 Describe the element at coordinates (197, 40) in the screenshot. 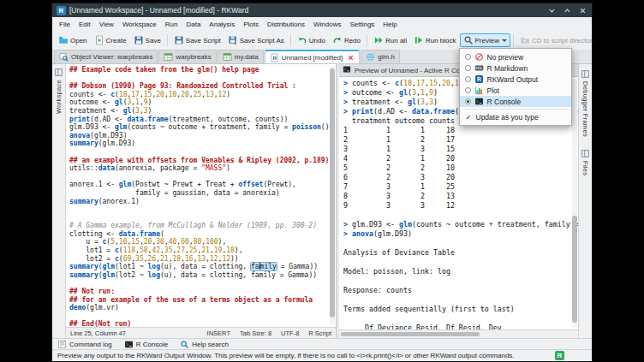

I see `toolbar-button-save-script: Save Script` at that location.